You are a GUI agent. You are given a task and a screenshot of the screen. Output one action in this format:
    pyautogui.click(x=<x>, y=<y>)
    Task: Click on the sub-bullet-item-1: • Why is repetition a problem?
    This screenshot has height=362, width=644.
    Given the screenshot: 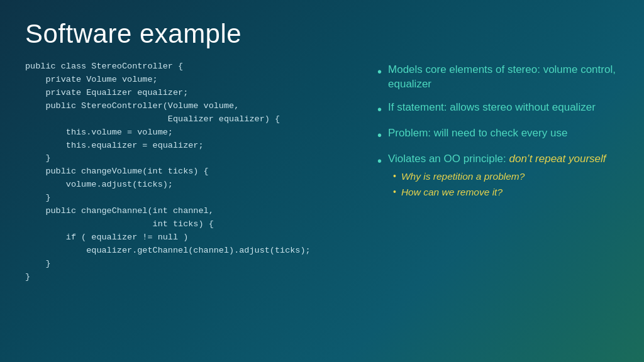 What is the action you would take?
    pyautogui.click(x=497, y=177)
    